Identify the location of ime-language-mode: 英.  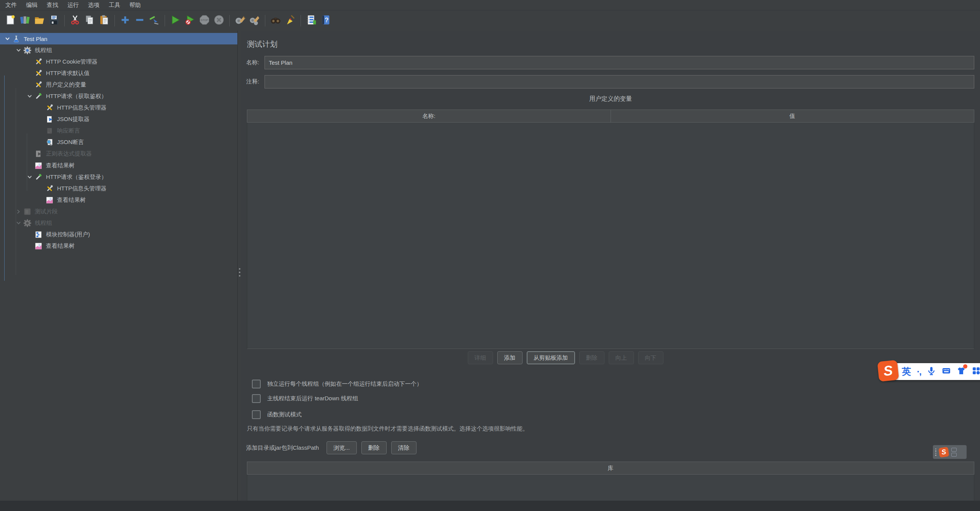
(906, 372).